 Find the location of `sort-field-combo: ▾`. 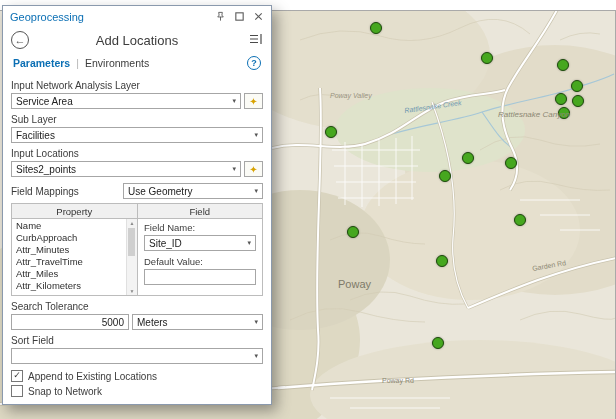

sort-field-combo: ▾ is located at coordinates (137, 356).